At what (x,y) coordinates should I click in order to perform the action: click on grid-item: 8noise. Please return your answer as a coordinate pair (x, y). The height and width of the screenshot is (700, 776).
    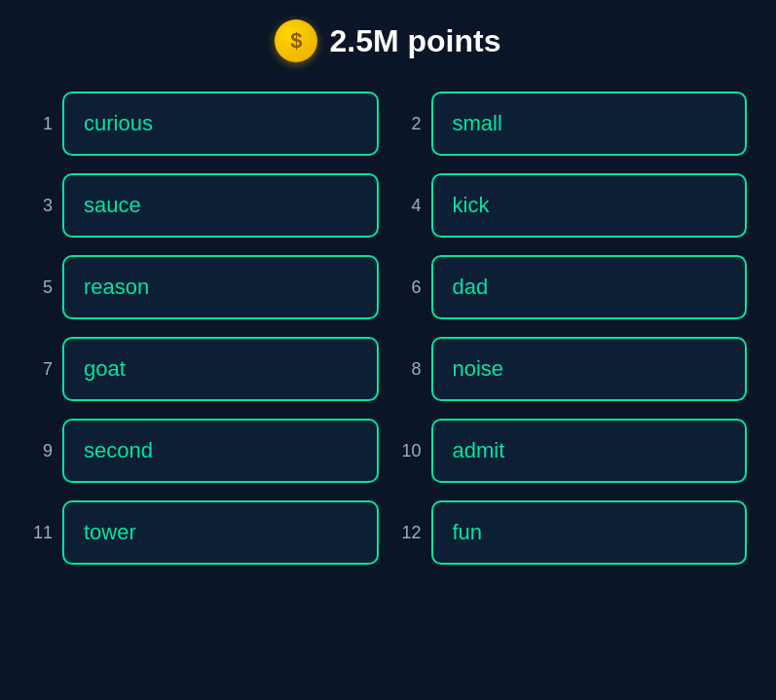
    Looking at the image, I should click on (573, 369).